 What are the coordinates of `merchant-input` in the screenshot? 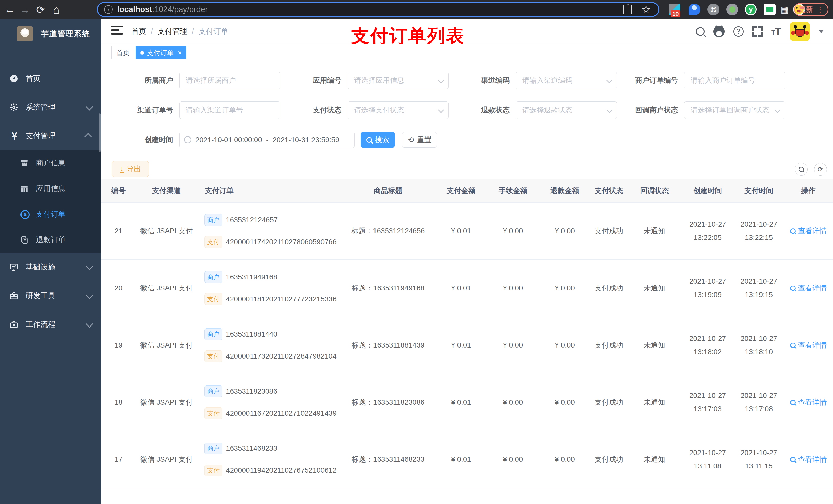 It's located at (230, 80).